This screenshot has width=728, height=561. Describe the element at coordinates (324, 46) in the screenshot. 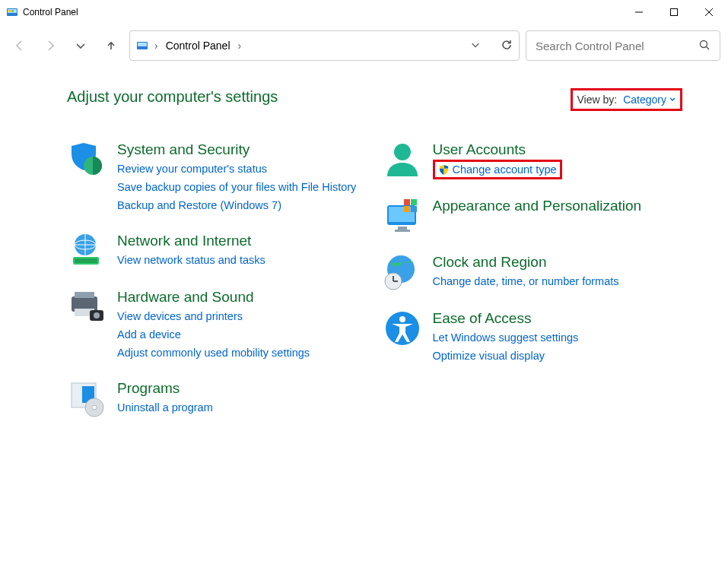

I see `address-bar: › Control Panel ›` at that location.